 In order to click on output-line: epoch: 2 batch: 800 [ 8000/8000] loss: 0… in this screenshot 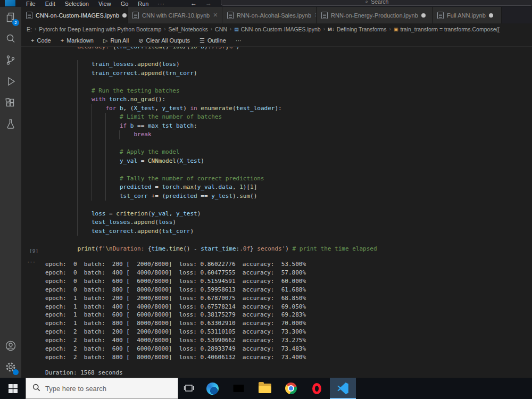, I will do `click(176, 358)`.